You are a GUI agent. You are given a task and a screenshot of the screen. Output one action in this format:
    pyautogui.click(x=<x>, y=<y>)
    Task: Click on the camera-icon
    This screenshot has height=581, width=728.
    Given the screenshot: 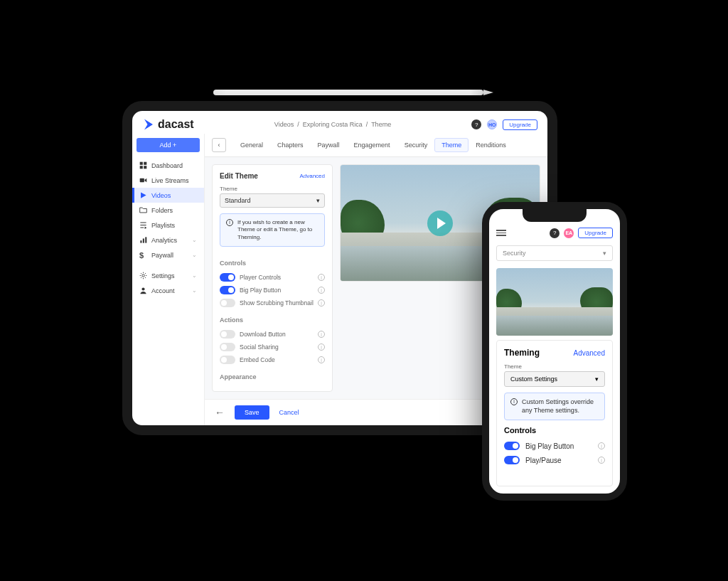 What is the action you would take?
    pyautogui.click(x=144, y=181)
    